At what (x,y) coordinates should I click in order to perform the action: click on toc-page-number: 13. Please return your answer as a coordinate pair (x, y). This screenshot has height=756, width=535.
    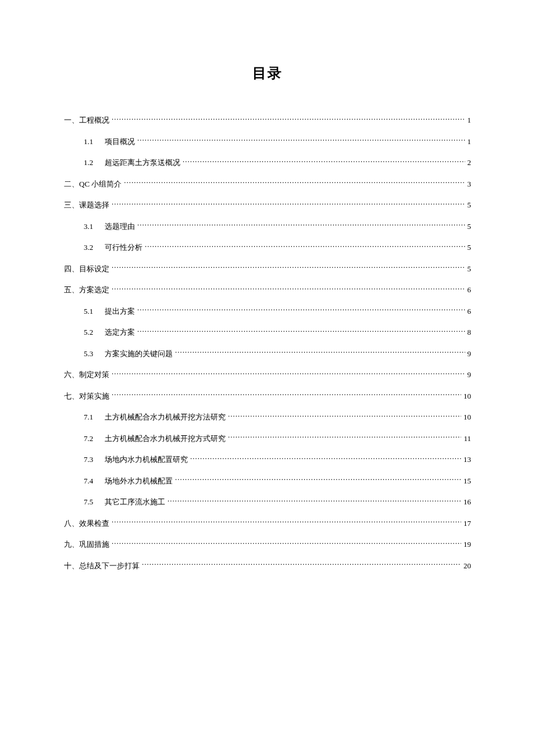
    Looking at the image, I should click on (466, 460).